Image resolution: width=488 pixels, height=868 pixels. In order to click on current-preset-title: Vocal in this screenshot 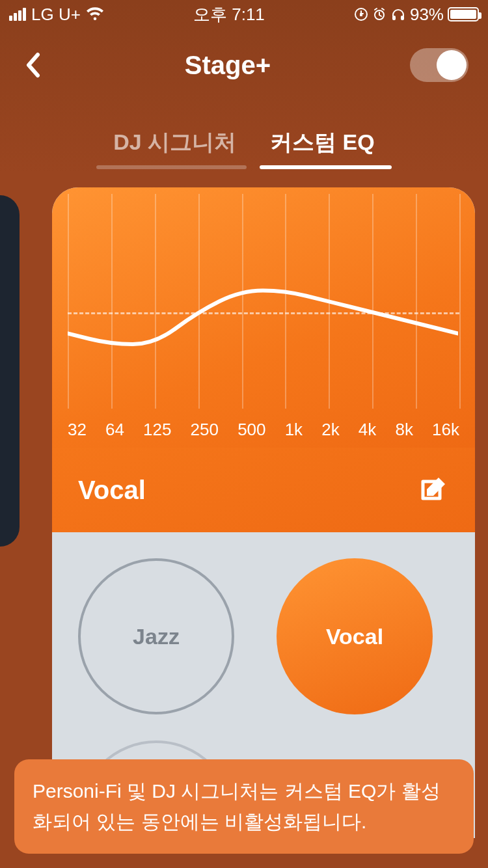, I will do `click(112, 491)`.